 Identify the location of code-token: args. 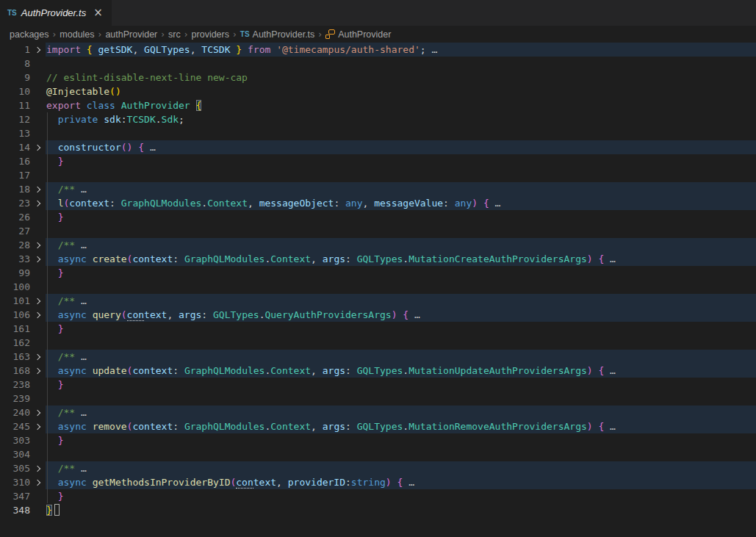
(190, 314).